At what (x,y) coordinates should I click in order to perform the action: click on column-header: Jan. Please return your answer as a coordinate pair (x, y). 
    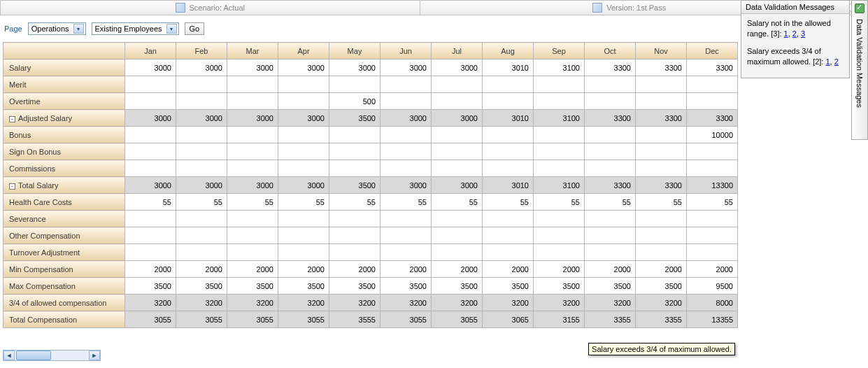
    Looking at the image, I should click on (151, 51).